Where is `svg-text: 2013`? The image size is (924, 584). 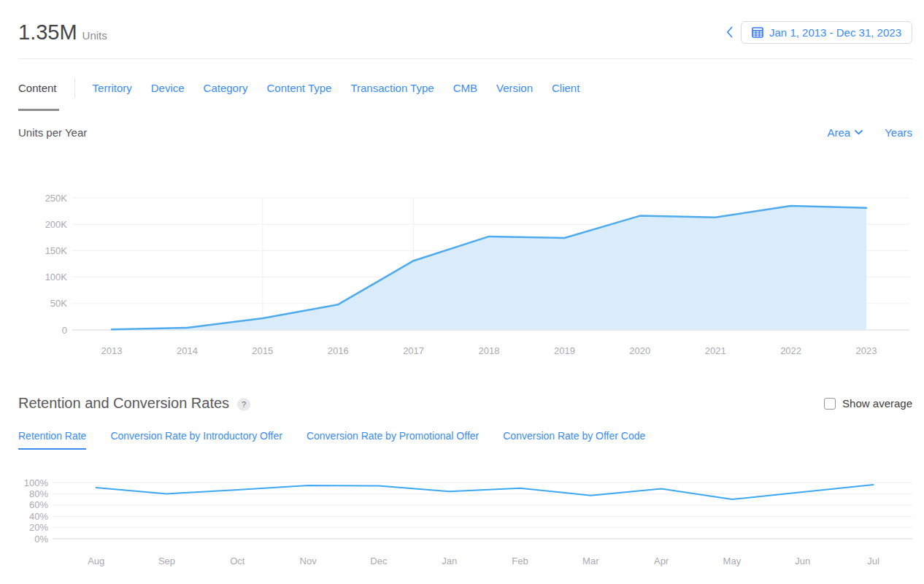 svg-text: 2013 is located at coordinates (112, 350).